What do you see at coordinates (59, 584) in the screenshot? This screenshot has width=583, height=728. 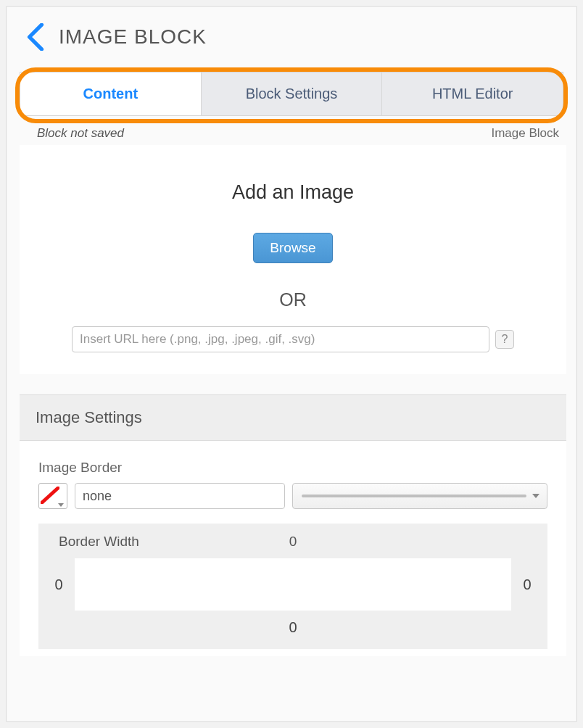 I see `border-width-left-value: 0` at bounding box center [59, 584].